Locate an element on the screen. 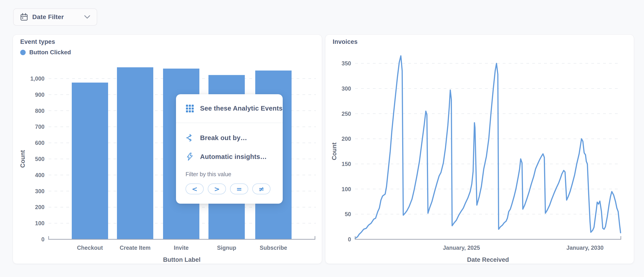 The height and width of the screenshot is (277, 644). menu-item-label: Break out by… is located at coordinates (224, 138).